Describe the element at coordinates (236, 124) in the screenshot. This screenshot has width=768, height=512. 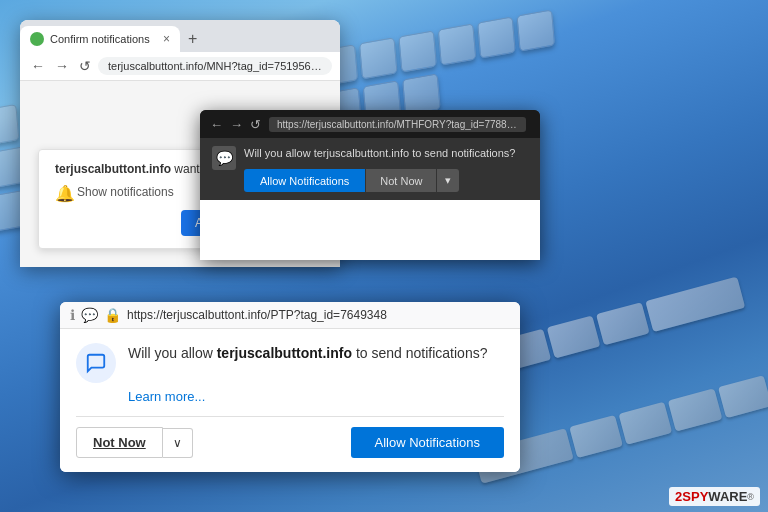
I see `firefox-nav-buttons: ← → ↺` at that location.